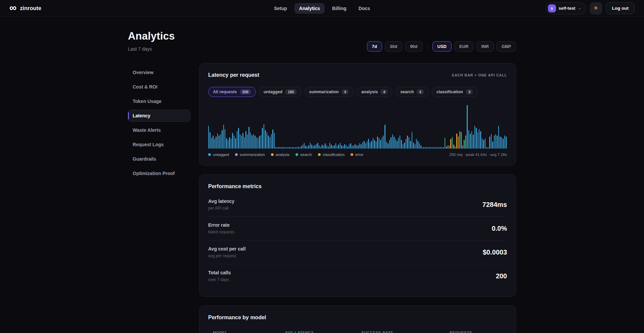 The width and height of the screenshot is (644, 333). I want to click on theme-toggle-button: ☀, so click(596, 8).